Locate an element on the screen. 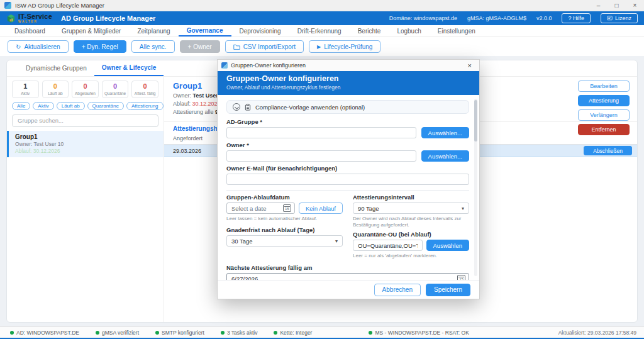 The height and width of the screenshot is (339, 644). add-owner-button: + Owner is located at coordinates (200, 47).